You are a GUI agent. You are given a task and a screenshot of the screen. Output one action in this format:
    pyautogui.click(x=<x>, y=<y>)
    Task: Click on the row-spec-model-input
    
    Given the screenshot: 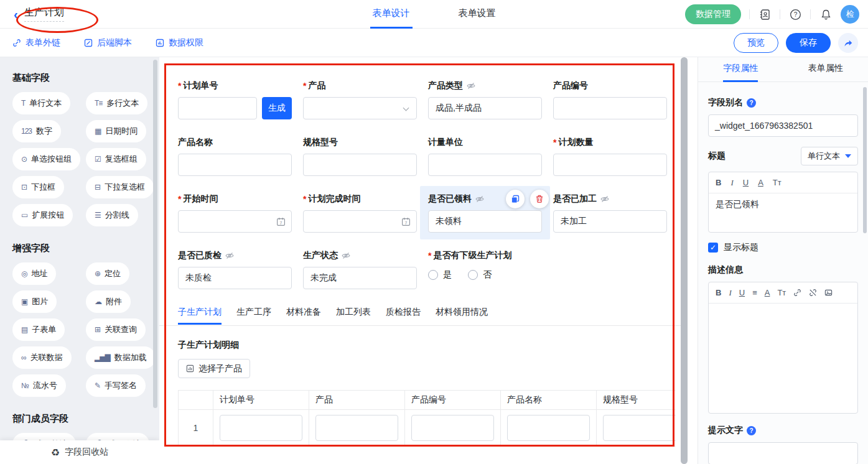 What is the action you would take?
    pyautogui.click(x=640, y=428)
    